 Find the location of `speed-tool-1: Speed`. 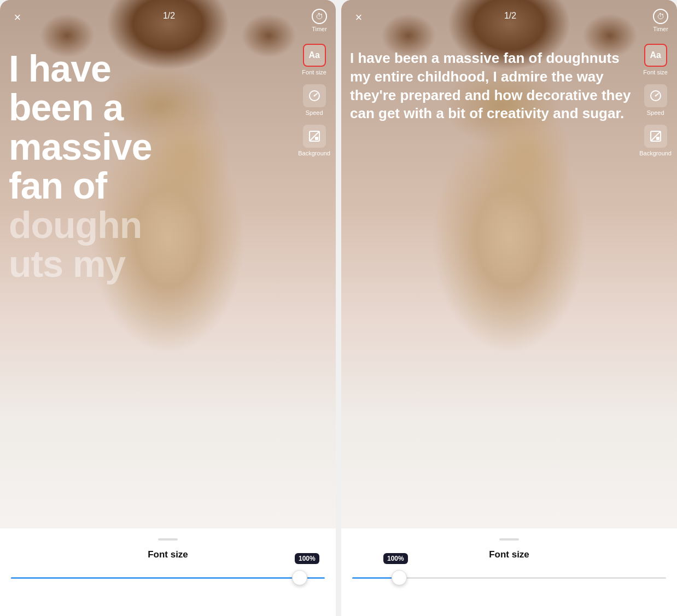

speed-tool-1: Speed is located at coordinates (314, 100).